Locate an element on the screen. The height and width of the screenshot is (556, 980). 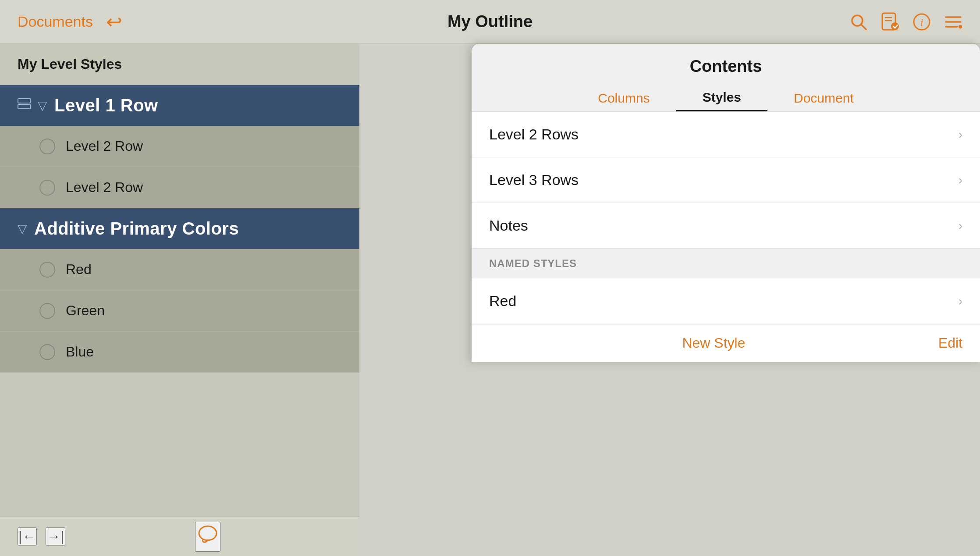
level2-row-2-text: Level 2 Row is located at coordinates (104, 188).